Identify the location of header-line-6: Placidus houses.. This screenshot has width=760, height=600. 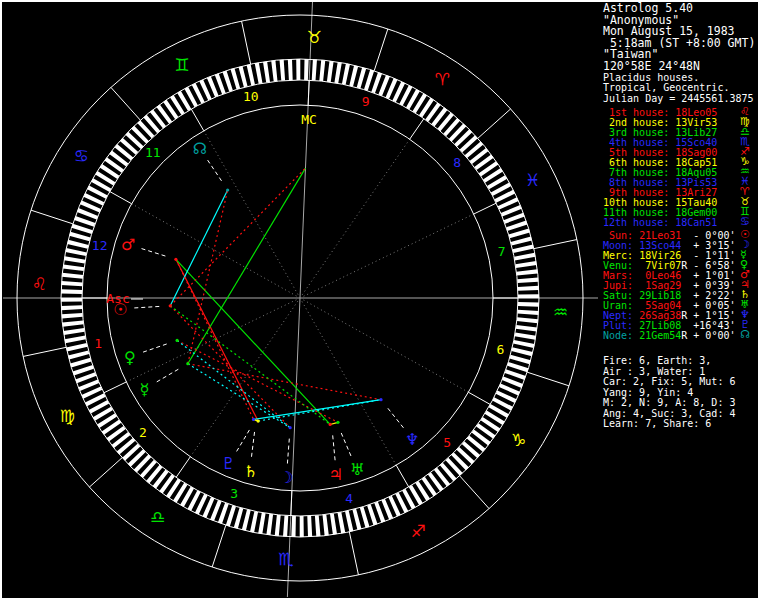
(651, 78).